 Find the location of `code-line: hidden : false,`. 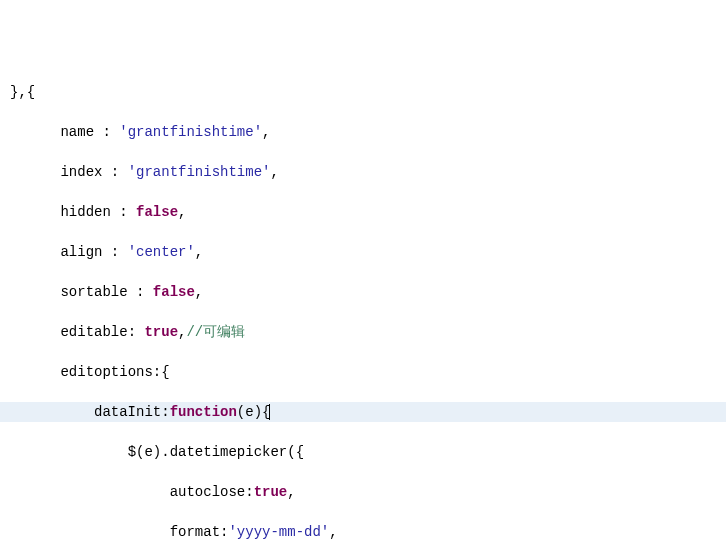

code-line: hidden : false, is located at coordinates (368, 212).